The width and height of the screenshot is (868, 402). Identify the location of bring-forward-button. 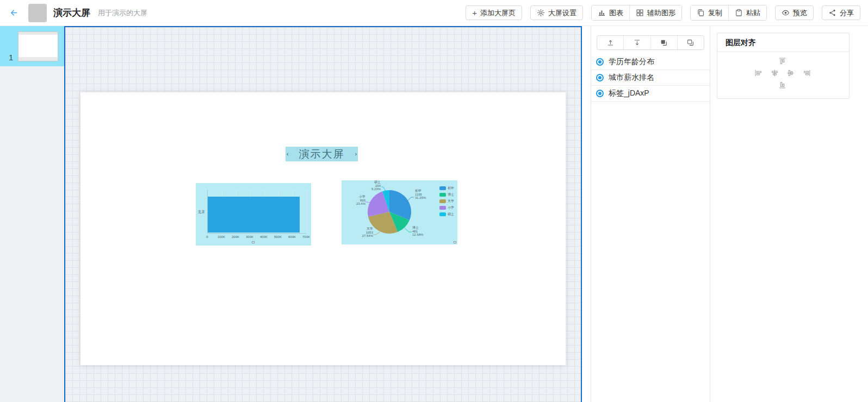
(664, 42).